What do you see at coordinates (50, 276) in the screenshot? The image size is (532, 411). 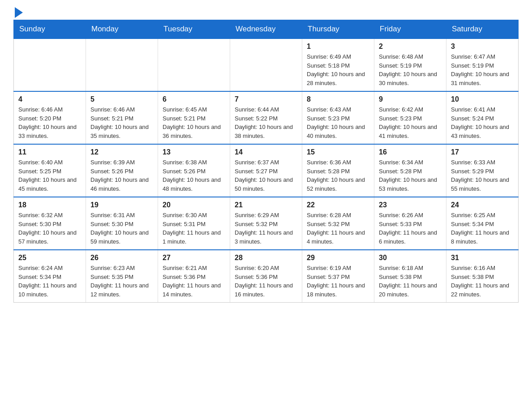 I see `calendar-cell: 25Sunrise: 6:24 AM Sunset: 5:34 PM Dayli…` at bounding box center [50, 276].